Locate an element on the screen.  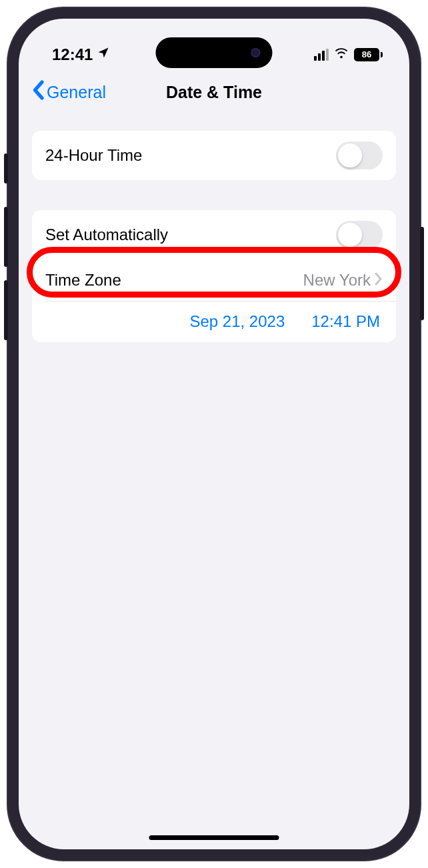
set-automatically-label: Set Automatically is located at coordinates (107, 235).